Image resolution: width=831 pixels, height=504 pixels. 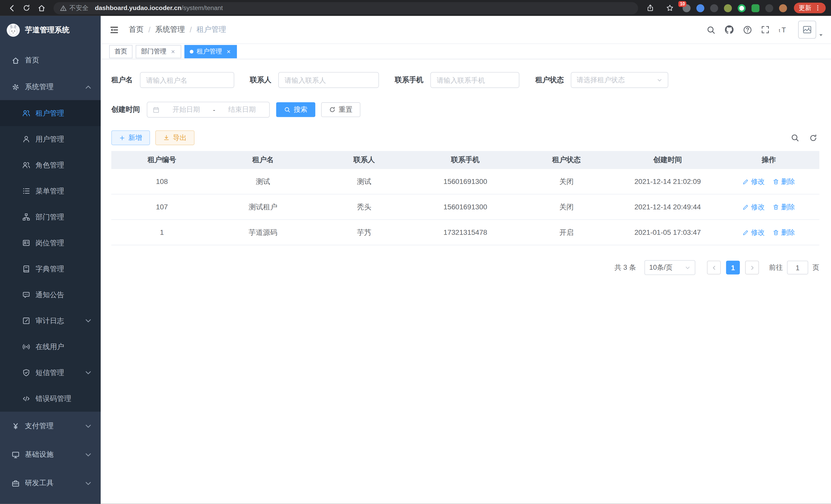 What do you see at coordinates (41, 8) in the screenshot?
I see `browser-home-button` at bounding box center [41, 8].